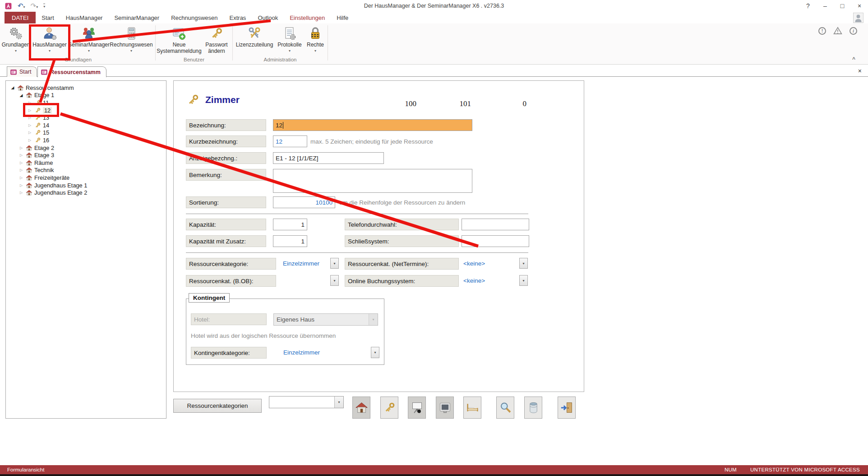 The width and height of the screenshot is (868, 476). I want to click on footer-combo: ▾, so click(306, 402).